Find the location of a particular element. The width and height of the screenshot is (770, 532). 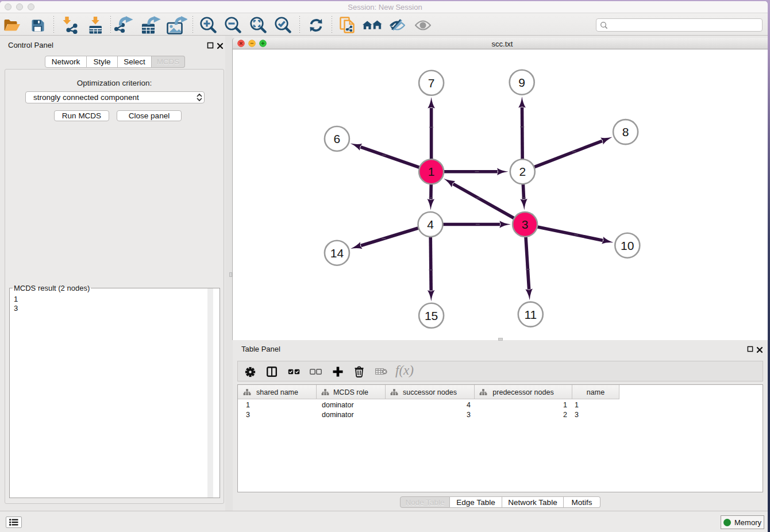

svg-text: 1 is located at coordinates (432, 171).